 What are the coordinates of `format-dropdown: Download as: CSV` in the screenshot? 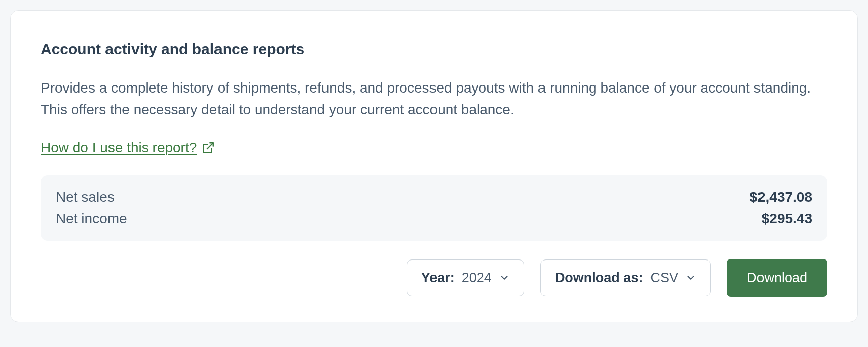 It's located at (626, 278).